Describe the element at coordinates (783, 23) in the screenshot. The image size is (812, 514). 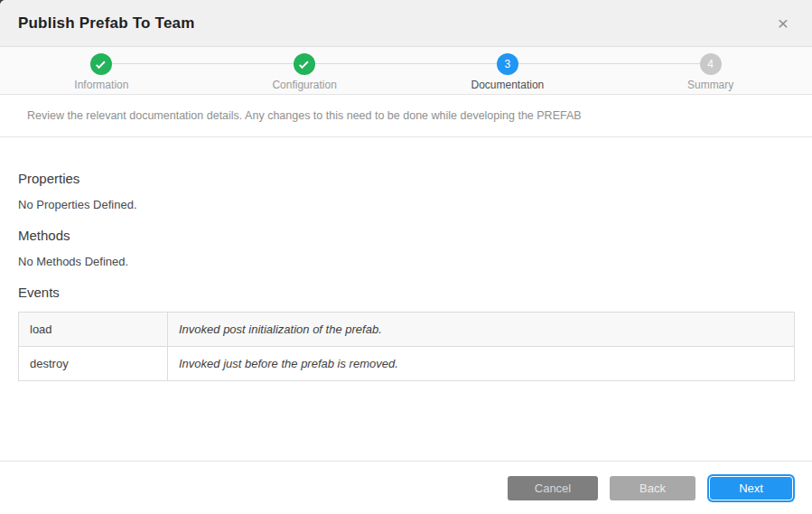
I see `close-icon: ×` at that location.